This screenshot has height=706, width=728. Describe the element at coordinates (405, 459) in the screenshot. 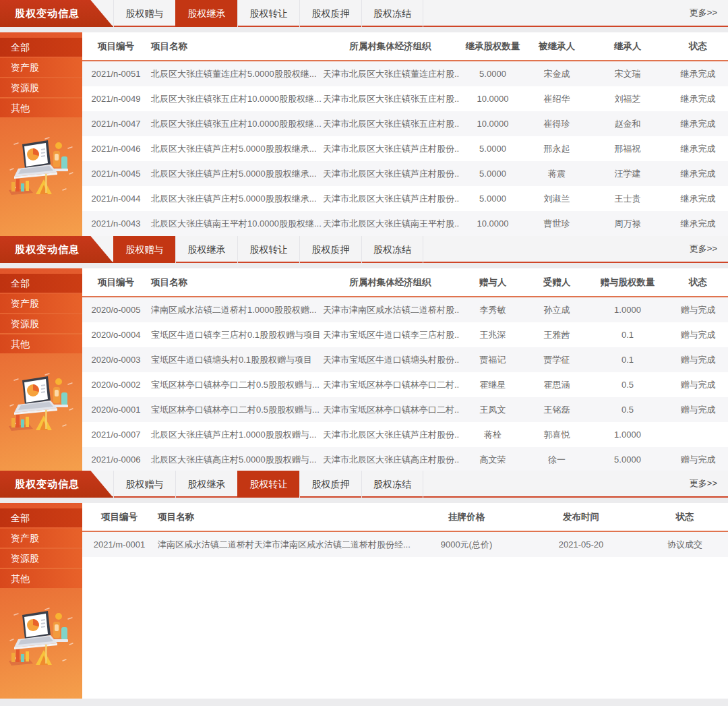

I see `table-row: 2021/o-0006北辰区大张庄镇高庄村5.0000股股权赠与...天津市北辰…` at that location.